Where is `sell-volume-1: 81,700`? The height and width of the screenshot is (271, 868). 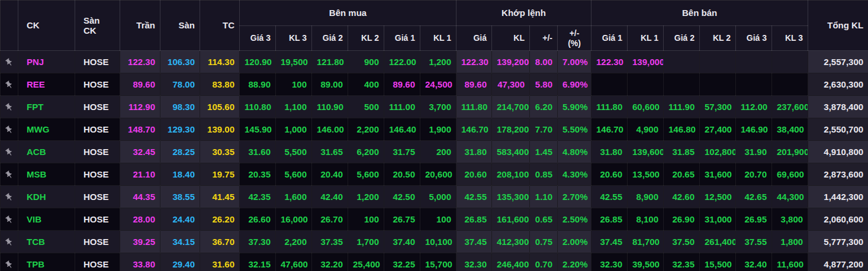 sell-volume-1: 81,700 is located at coordinates (645, 242).